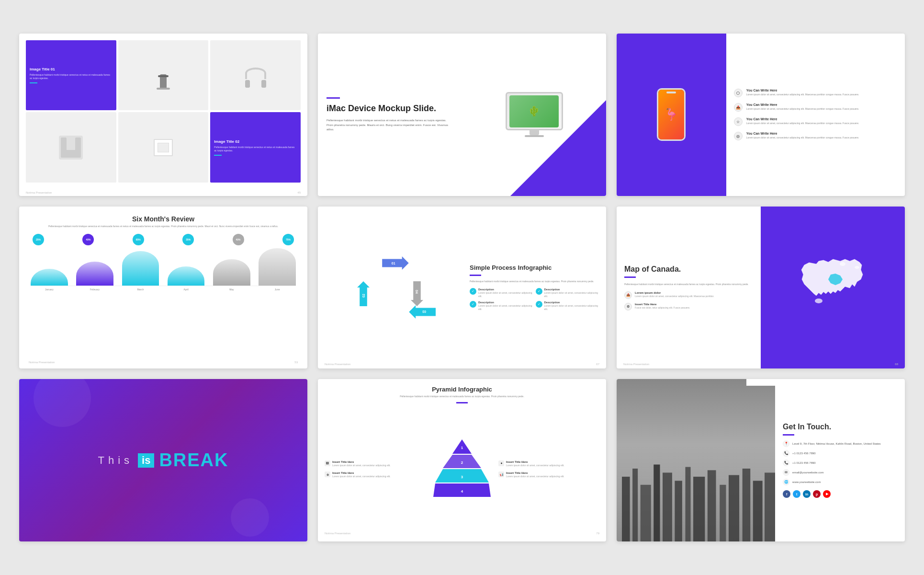 This screenshot has width=924, height=575. I want to click on bubble-4: 35%, so click(188, 240).